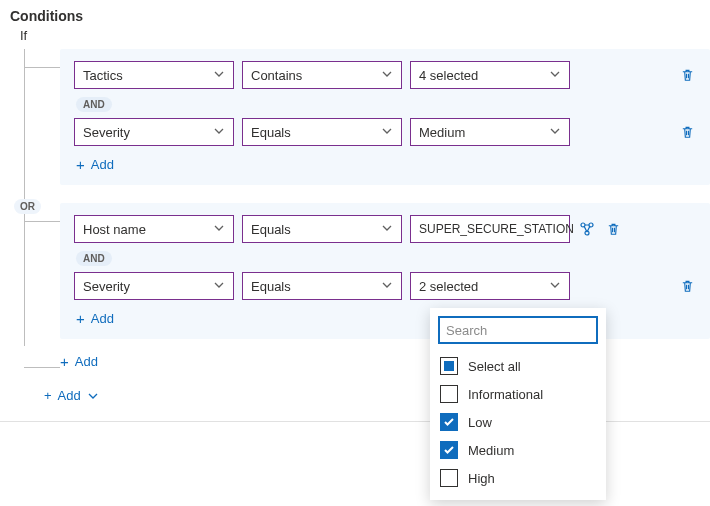 This screenshot has width=710, height=506. I want to click on field-select: Host name, so click(154, 229).